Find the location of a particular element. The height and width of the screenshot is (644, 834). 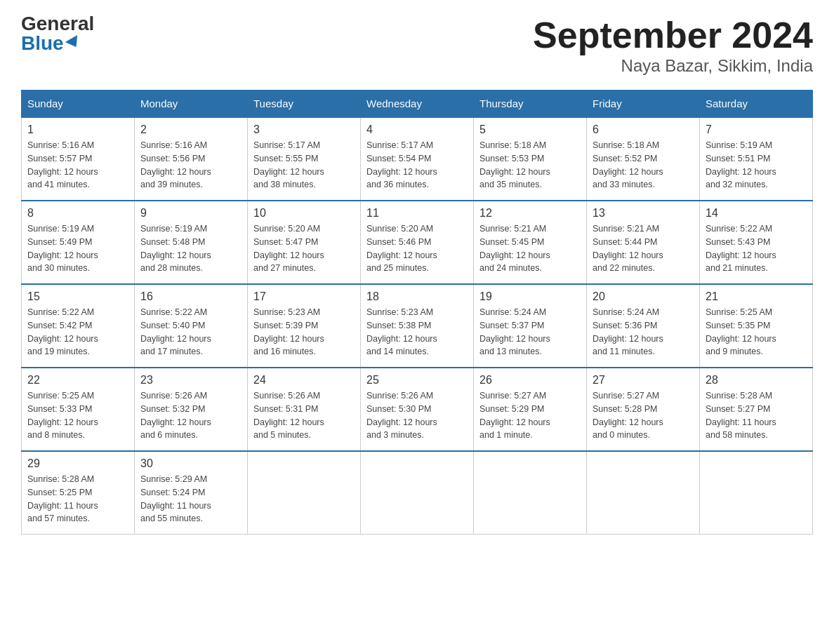

day-info: Sunrise: 5:19 AM Sunset: 5:48 PM Dayligh… is located at coordinates (191, 248).